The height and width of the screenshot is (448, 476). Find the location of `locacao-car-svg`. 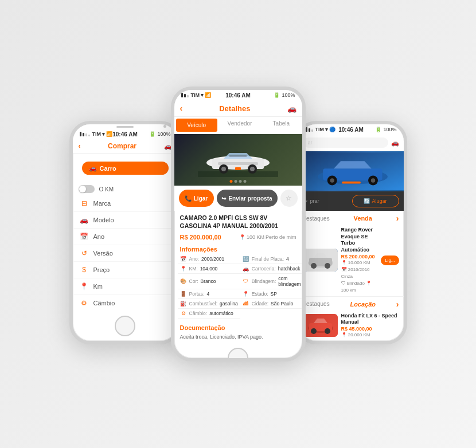

locacao-car-svg is located at coordinates (321, 325).